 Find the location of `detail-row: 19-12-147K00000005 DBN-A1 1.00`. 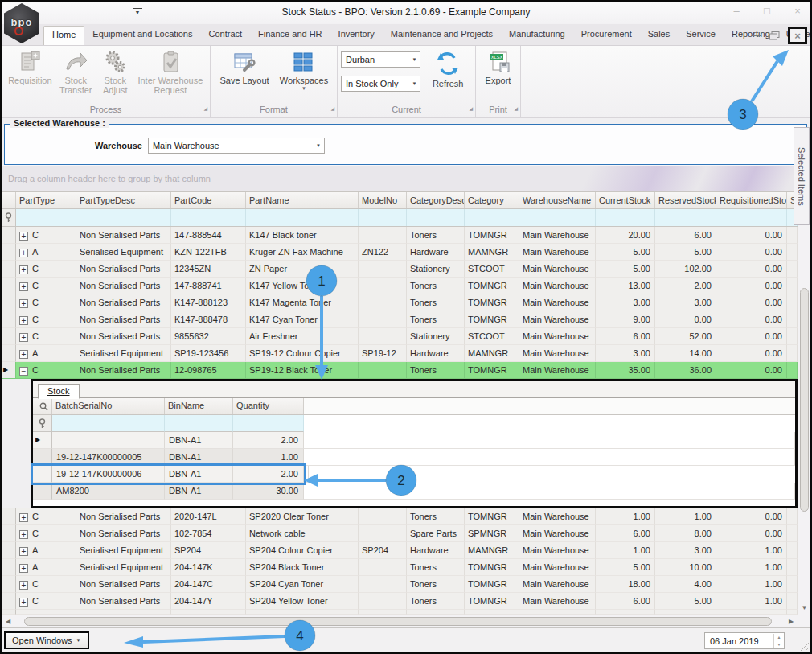

detail-row: 19-12-147K00000005 DBN-A1 1.00 is located at coordinates (414, 457).